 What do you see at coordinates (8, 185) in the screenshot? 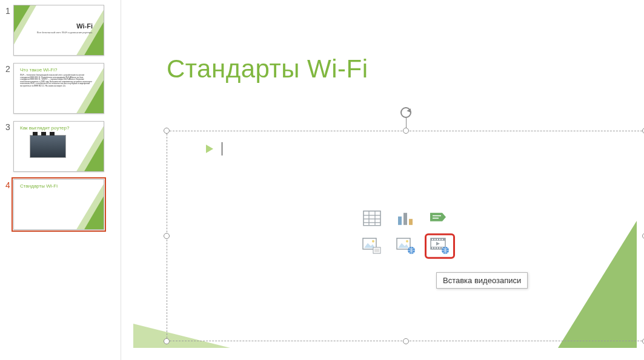
I see `thumb-number: 4` at bounding box center [8, 185].